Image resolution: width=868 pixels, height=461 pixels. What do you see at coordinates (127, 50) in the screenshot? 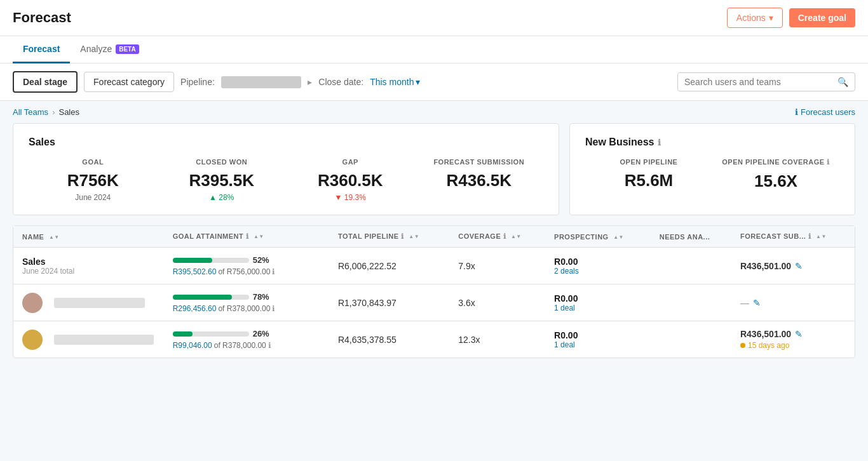
I see `beta-badge: BETA` at bounding box center [127, 50].